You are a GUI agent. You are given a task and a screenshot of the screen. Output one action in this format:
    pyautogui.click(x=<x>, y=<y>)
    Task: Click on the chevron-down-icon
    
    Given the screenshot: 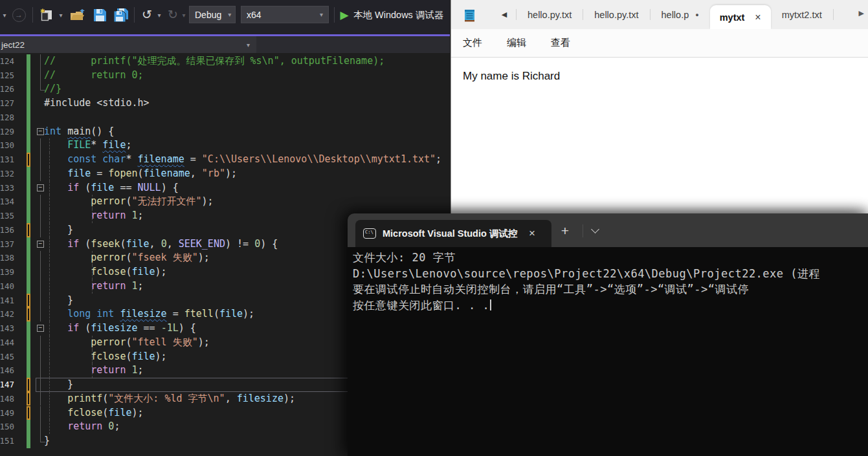 What is the action you would take?
    pyautogui.click(x=595, y=229)
    